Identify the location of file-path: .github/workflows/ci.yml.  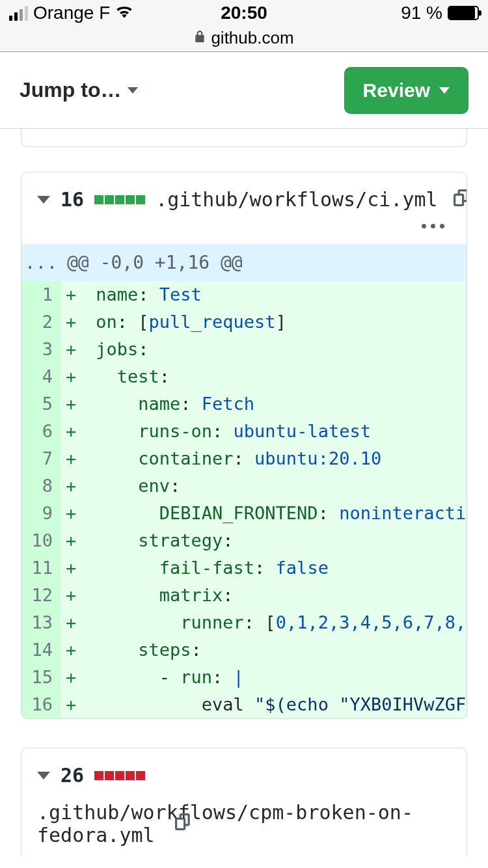
(297, 199).